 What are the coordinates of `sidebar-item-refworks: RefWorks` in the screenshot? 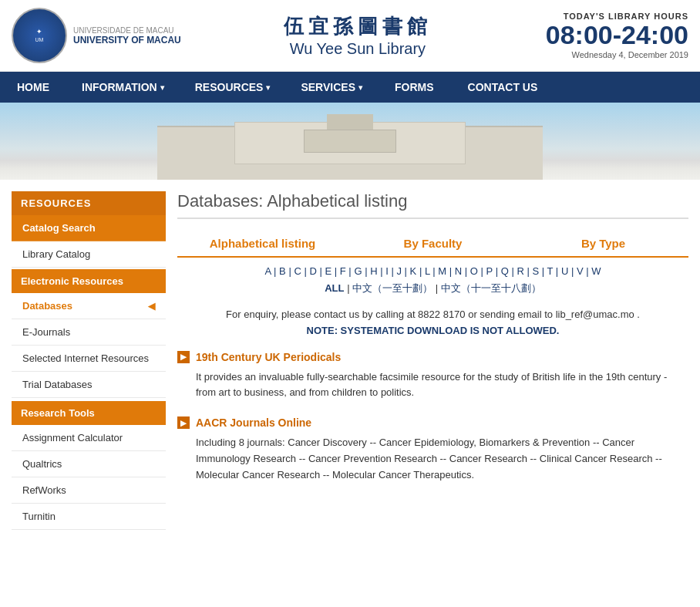 It's located at (89, 491).